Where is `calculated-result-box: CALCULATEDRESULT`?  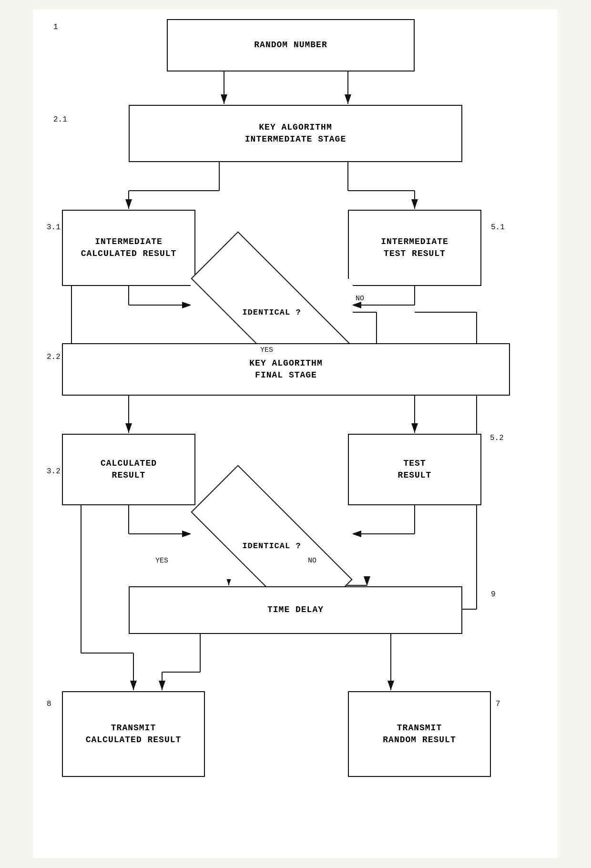 calculated-result-box: CALCULATEDRESULT is located at coordinates (129, 470).